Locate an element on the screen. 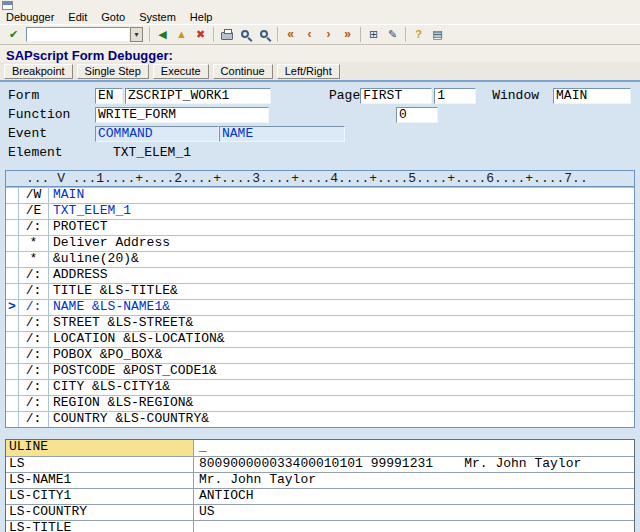  menu-item-debugger: Debugger is located at coordinates (30, 17).